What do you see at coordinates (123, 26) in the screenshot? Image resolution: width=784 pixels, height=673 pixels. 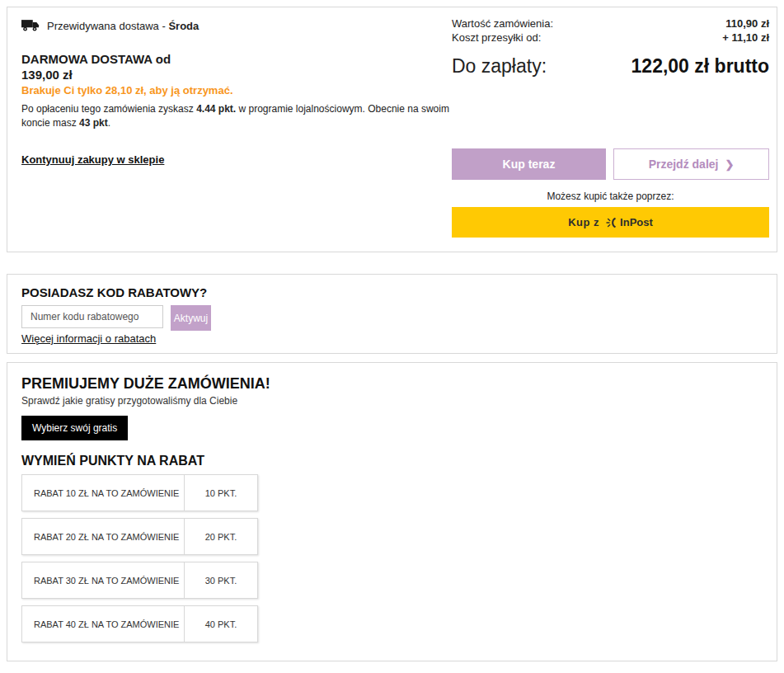 I see `delivery-text: Przewidywana dostawa - Środa` at bounding box center [123, 26].